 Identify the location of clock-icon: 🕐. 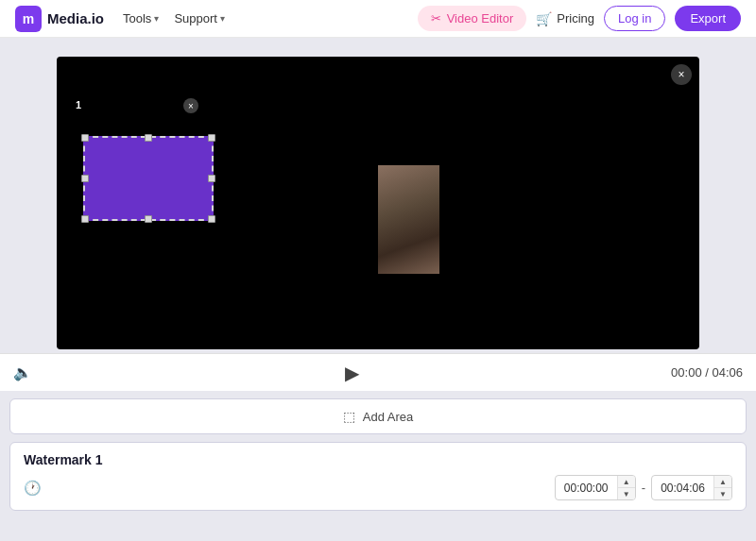
(32, 488).